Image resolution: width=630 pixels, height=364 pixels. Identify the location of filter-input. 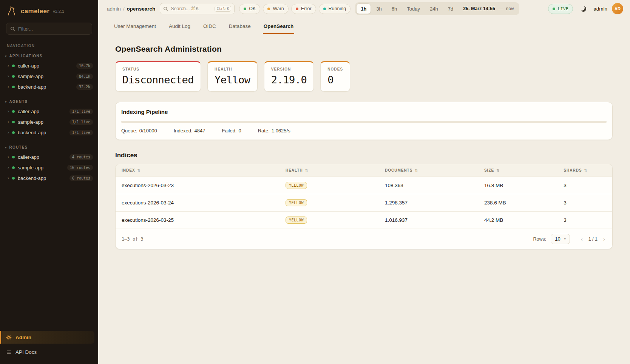
(53, 29).